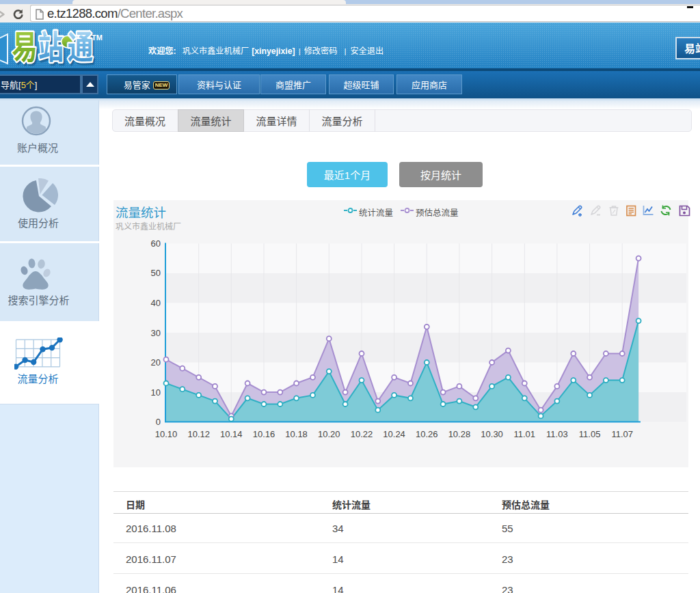 This screenshot has width=700, height=593. What do you see at coordinates (362, 435) in the screenshot?
I see `svg-text: 10.22` at bounding box center [362, 435].